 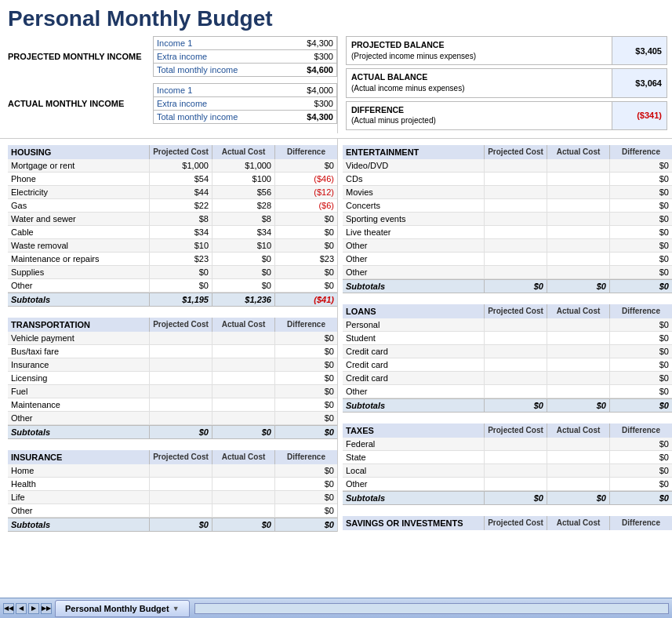 I want to click on entertainment-header: ENTERTAINMENT Projected Cost Actual Cost…, so click(x=507, y=152).